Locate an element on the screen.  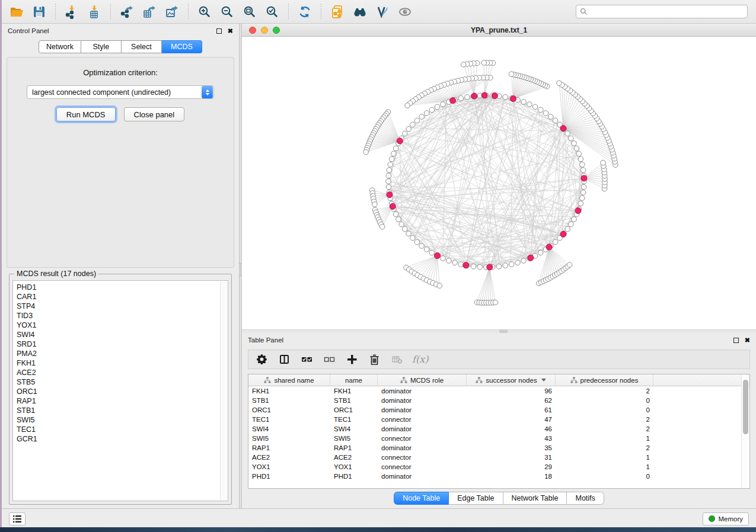
horizontal-split-divider is located at coordinates (499, 332).